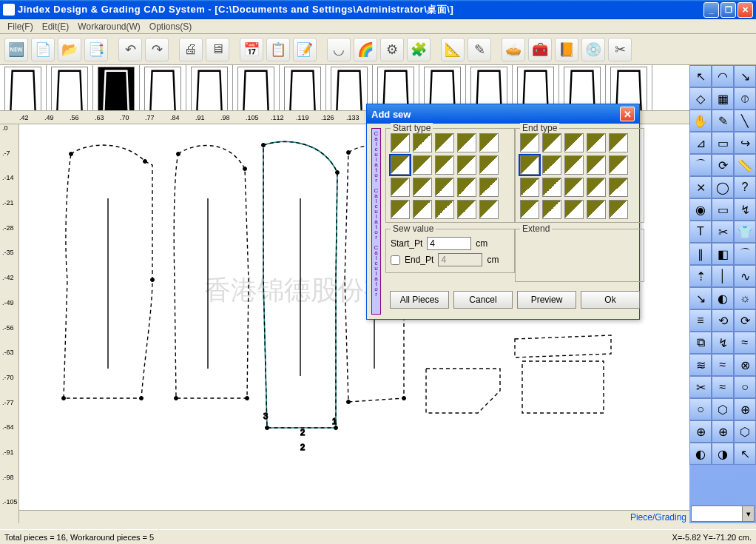  I want to click on start-pt-input, so click(449, 244).